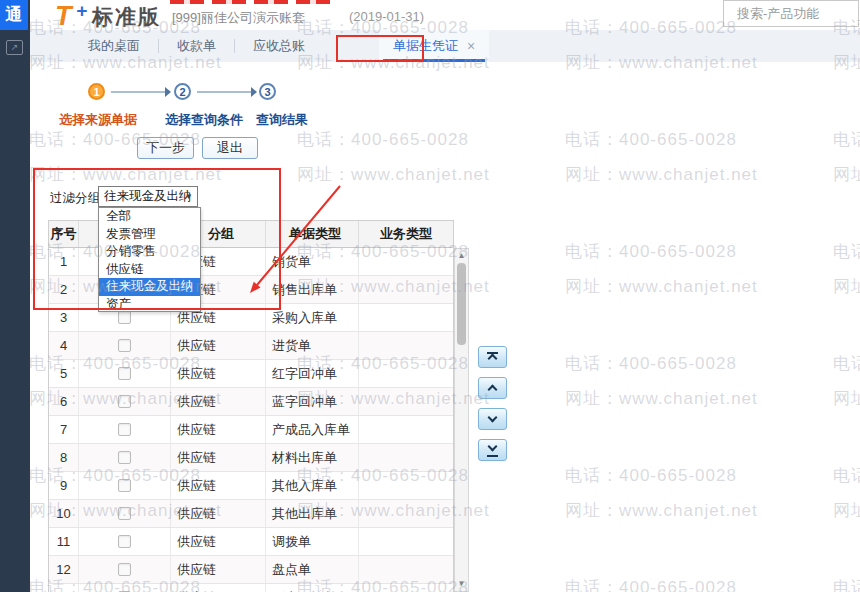  I want to click on tab-label: 我的桌面, so click(114, 46).